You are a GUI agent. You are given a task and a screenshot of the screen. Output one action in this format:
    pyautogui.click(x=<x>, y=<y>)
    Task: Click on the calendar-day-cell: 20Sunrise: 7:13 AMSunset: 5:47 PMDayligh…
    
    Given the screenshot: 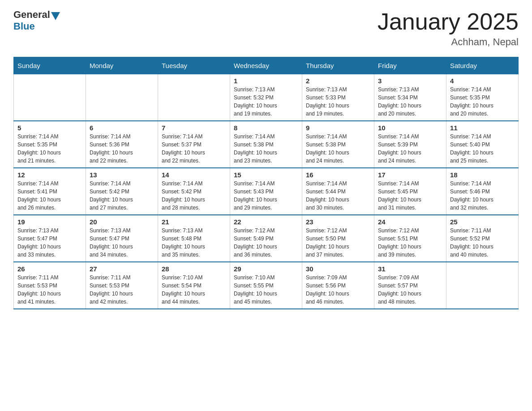 What is the action you would take?
    pyautogui.click(x=122, y=238)
    